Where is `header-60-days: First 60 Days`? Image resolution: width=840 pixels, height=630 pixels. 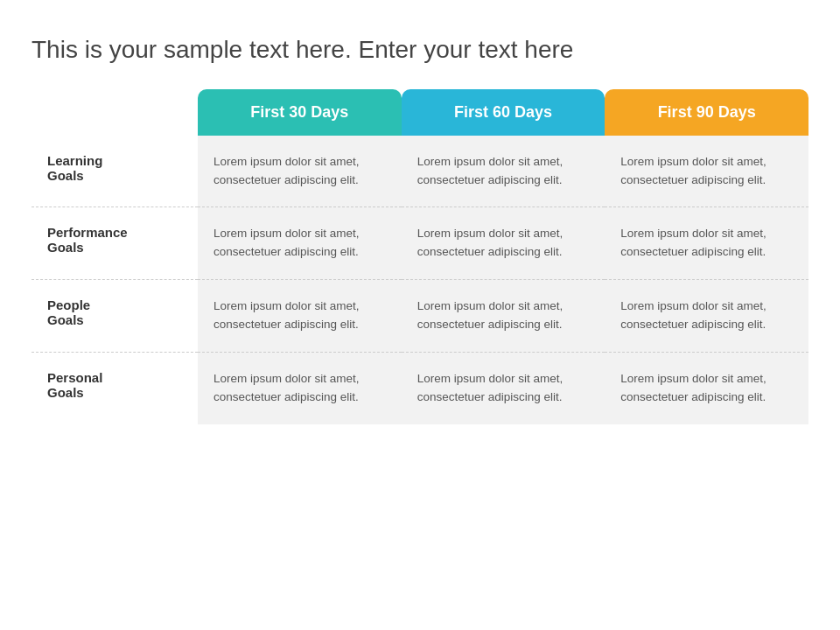
header-60-days: First 60 Days is located at coordinates (504, 112).